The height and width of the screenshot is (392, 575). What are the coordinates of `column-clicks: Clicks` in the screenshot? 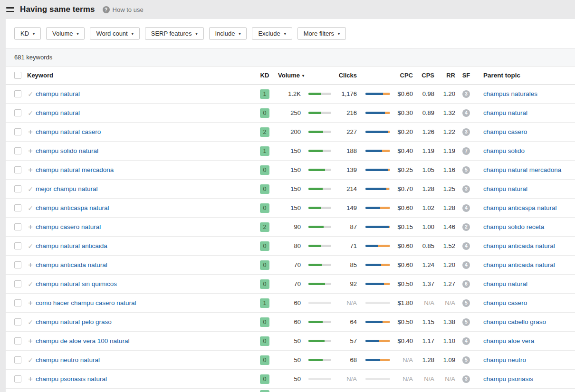 It's located at (344, 75).